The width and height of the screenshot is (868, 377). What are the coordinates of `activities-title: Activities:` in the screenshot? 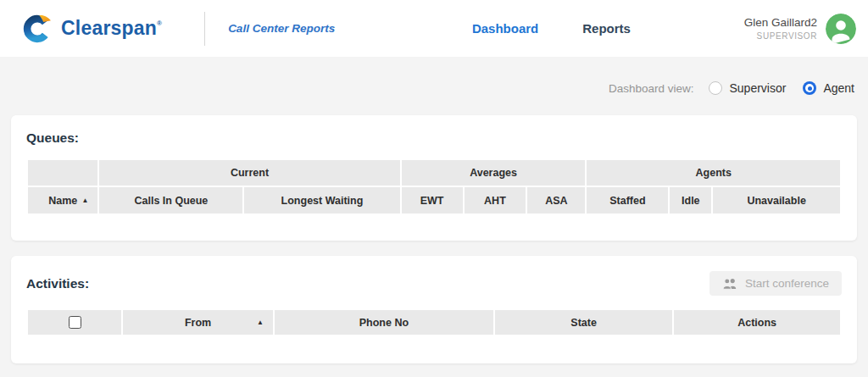 It's located at (58, 284).